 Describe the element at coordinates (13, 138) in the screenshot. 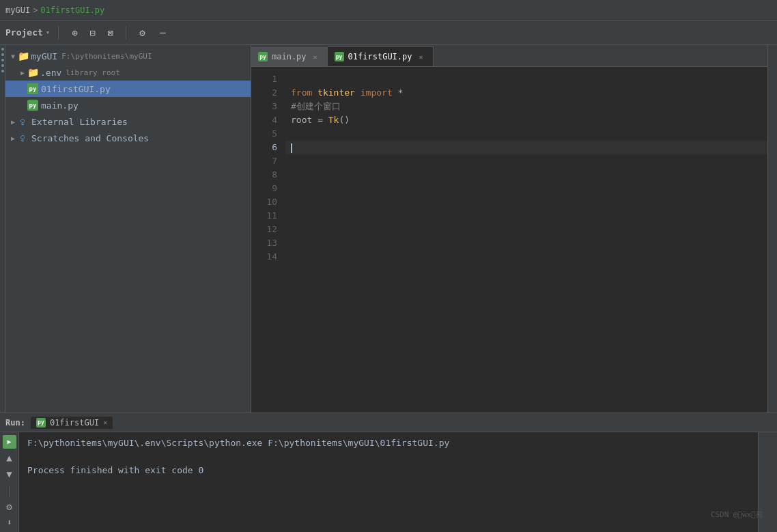

I see `scratches-chevron` at that location.